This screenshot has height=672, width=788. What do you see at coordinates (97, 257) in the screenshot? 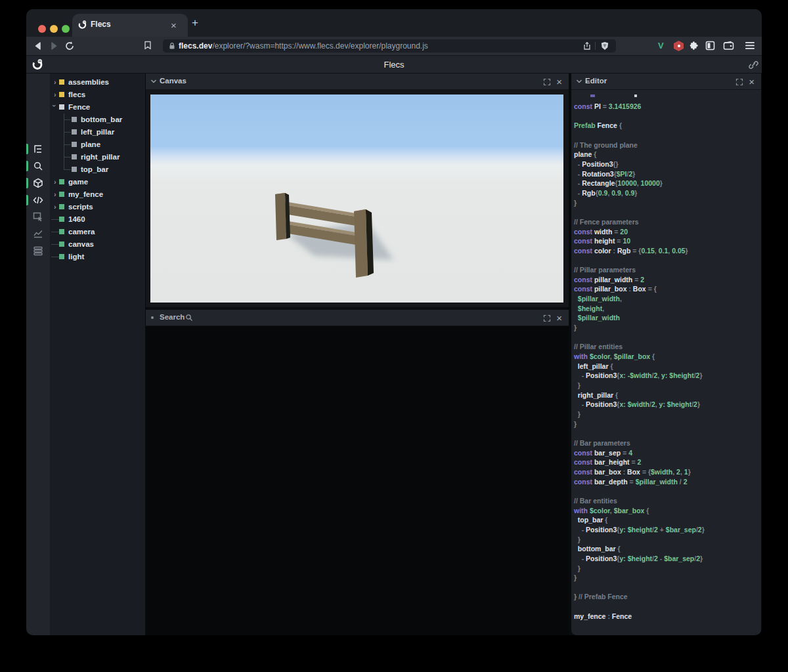
I see `tree-row-light: light` at bounding box center [97, 257].